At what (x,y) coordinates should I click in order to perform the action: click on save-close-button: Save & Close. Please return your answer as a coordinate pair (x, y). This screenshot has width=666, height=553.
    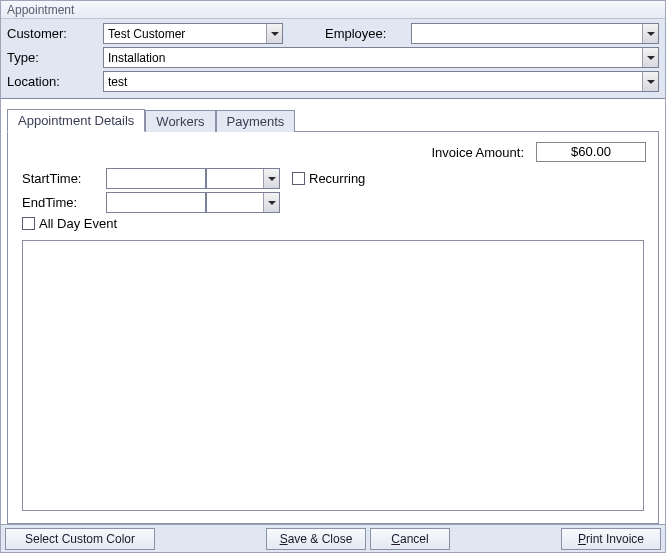
    Looking at the image, I should click on (316, 539).